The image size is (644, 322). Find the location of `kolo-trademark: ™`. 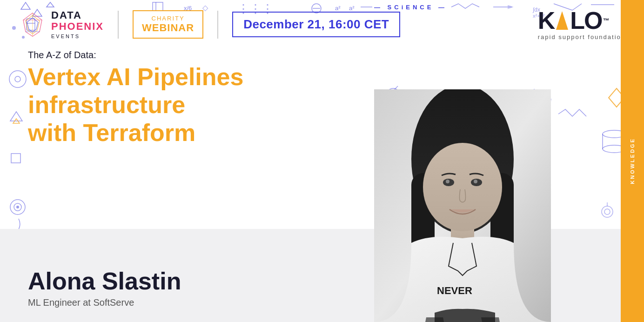

kolo-trademark: ™ is located at coordinates (606, 20).